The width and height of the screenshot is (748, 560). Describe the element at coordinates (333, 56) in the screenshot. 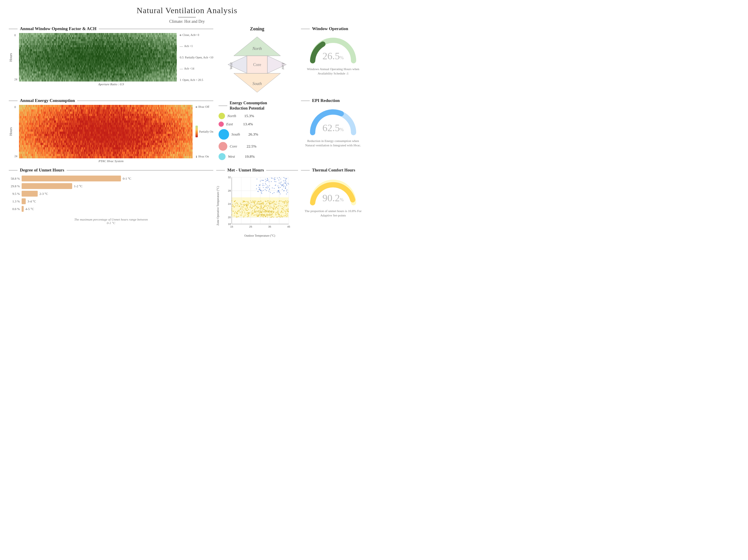

I see `svg-text: 26.5%` at that location.